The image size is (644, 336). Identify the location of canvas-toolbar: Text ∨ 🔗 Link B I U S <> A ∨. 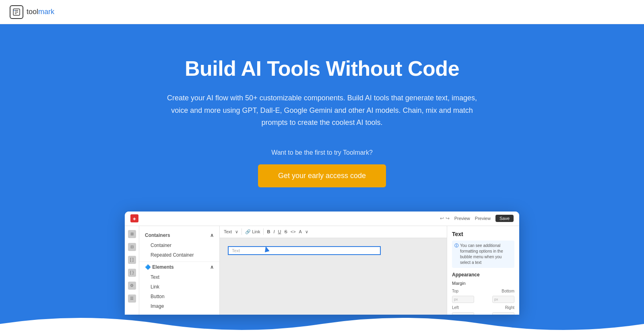
(333, 232).